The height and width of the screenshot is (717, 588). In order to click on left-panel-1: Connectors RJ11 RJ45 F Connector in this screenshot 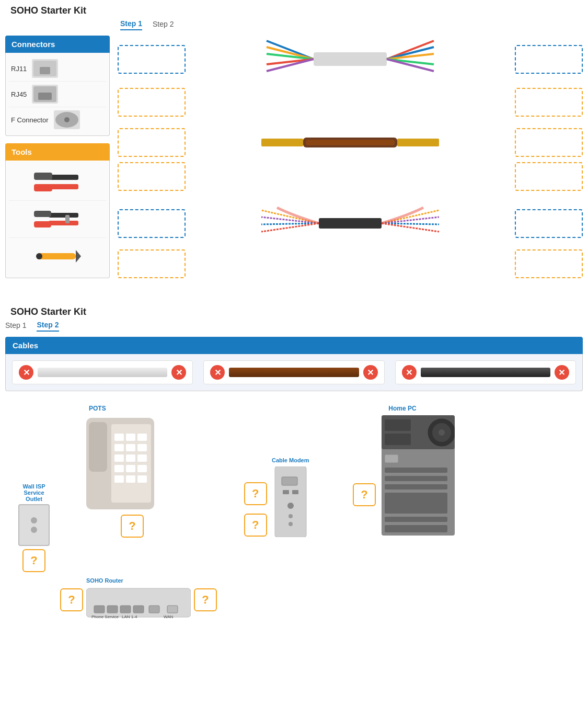, I will do `click(57, 161)`.